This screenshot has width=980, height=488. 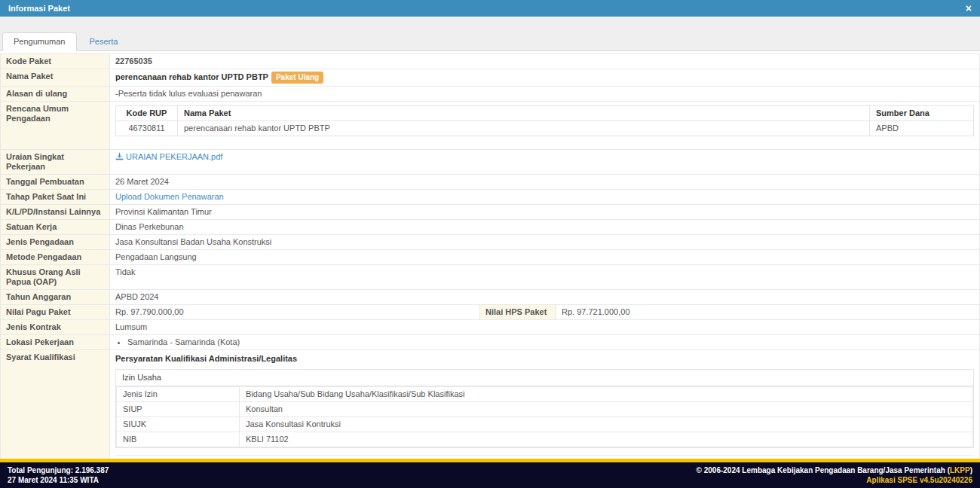 What do you see at coordinates (545, 328) in the screenshot?
I see `jenis-kontrak-value: Lumsum` at bounding box center [545, 328].